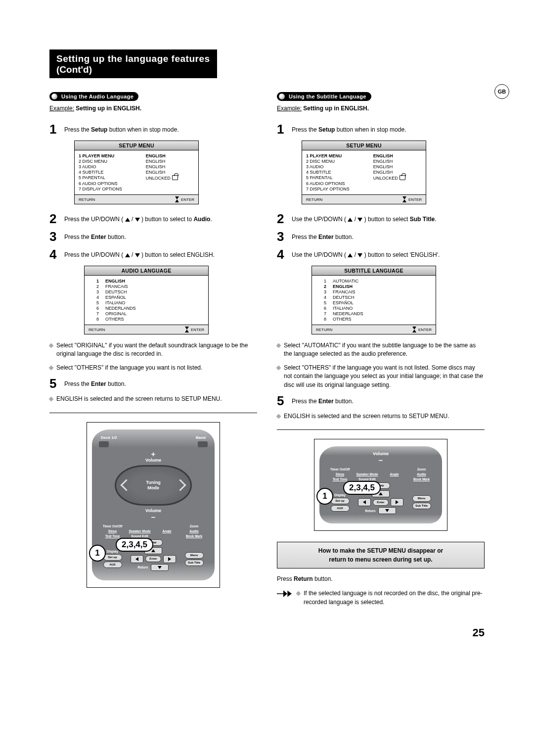 The image size is (534, 756). Describe the element at coordinates (153, 505) in the screenshot. I see `remote-frame: Deck 1/2 Band + Volume Tuning` at that location.